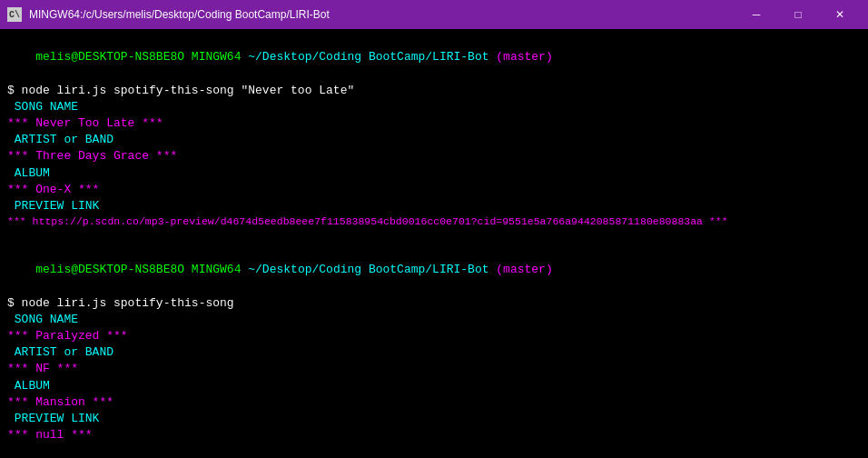 This screenshot has width=868, height=458. What do you see at coordinates (434, 353) in the screenshot?
I see `label-artist-2: ARTIST or BAND` at bounding box center [434, 353].